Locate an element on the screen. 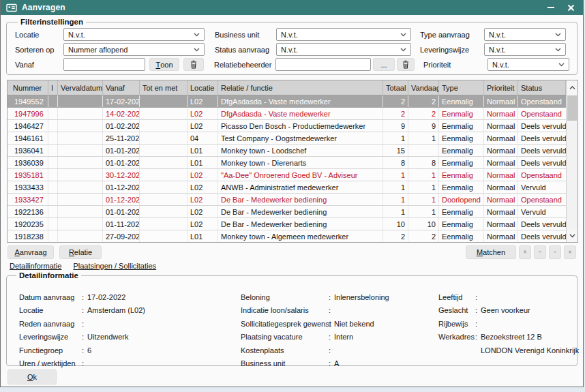 The width and height of the screenshot is (585, 392). detail-label: Beloning is located at coordinates (285, 297).